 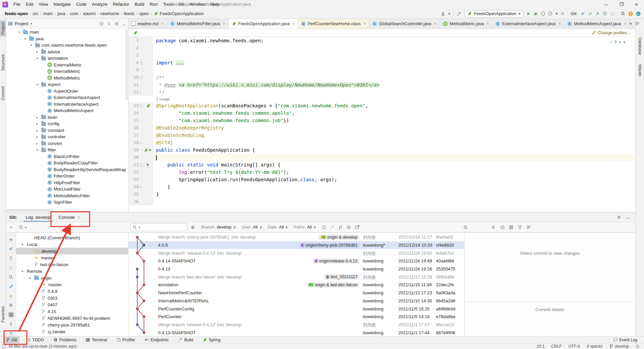 I want to click on tree-item: InternalMetric, so click(x=67, y=71).